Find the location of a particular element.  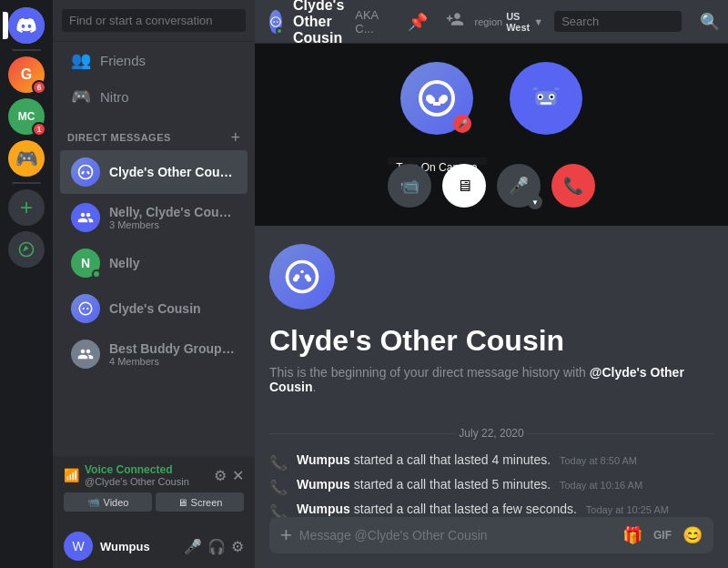

dm-info-clydes-cousin: Clyde's Cousin is located at coordinates (173, 309).